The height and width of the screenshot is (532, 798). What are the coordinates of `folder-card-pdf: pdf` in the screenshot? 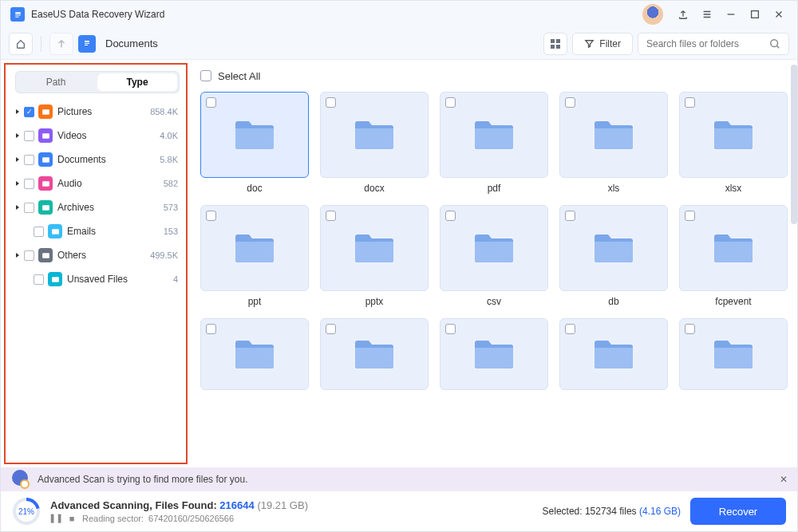 It's located at (494, 143).